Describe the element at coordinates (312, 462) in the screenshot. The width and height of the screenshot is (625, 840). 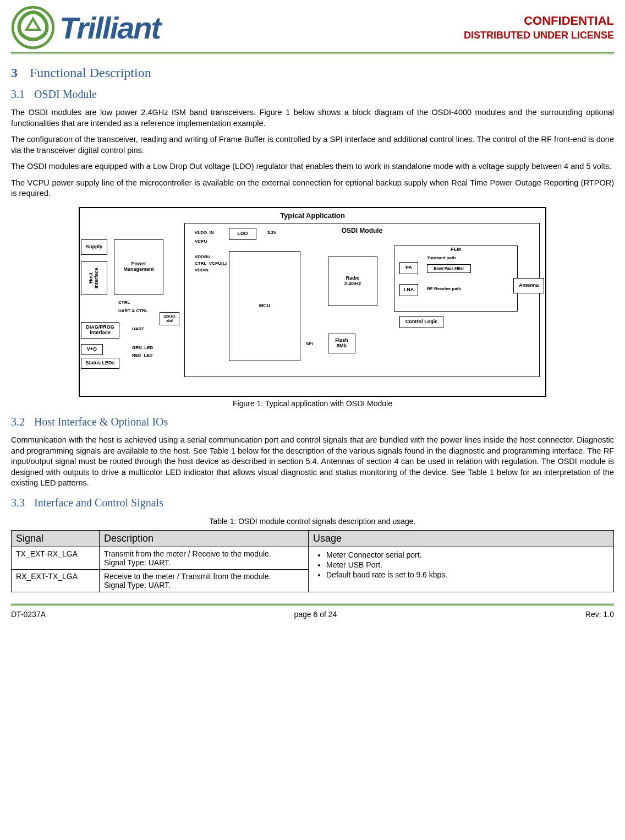
I see `para-3-2-1: Communication with the host is achieved …` at that location.